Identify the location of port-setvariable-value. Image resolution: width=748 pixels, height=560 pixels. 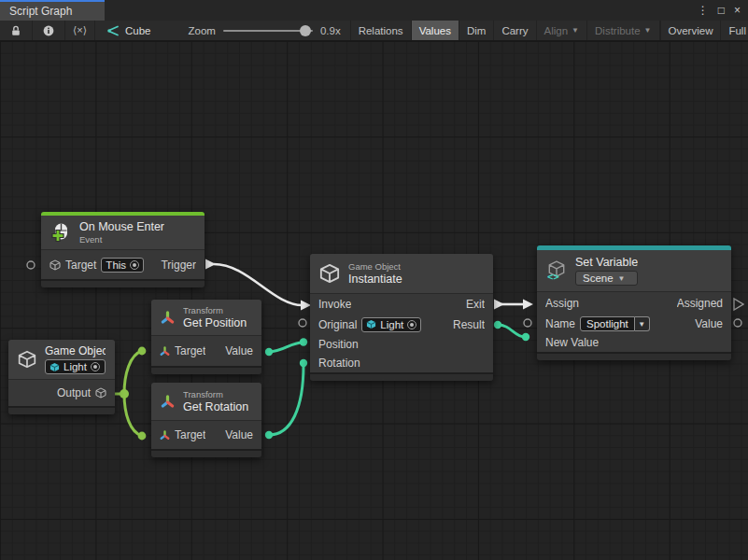
(738, 323).